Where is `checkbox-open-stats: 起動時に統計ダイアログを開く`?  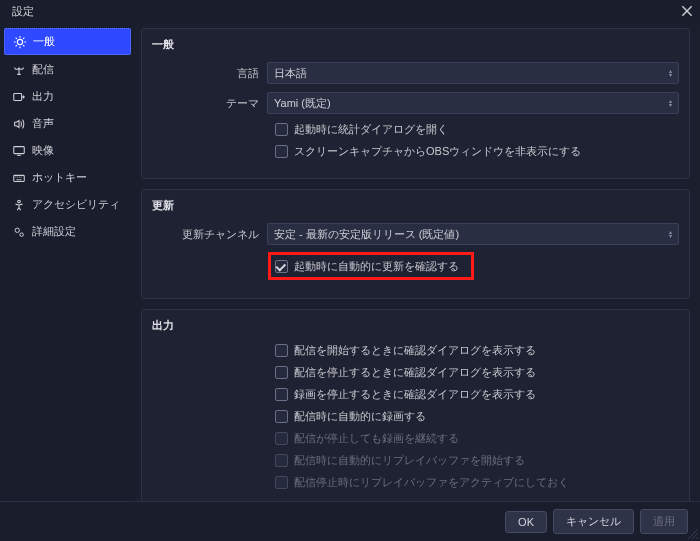
checkbox-open-stats: 起動時に統計ダイアログを開く is located at coordinates (477, 130).